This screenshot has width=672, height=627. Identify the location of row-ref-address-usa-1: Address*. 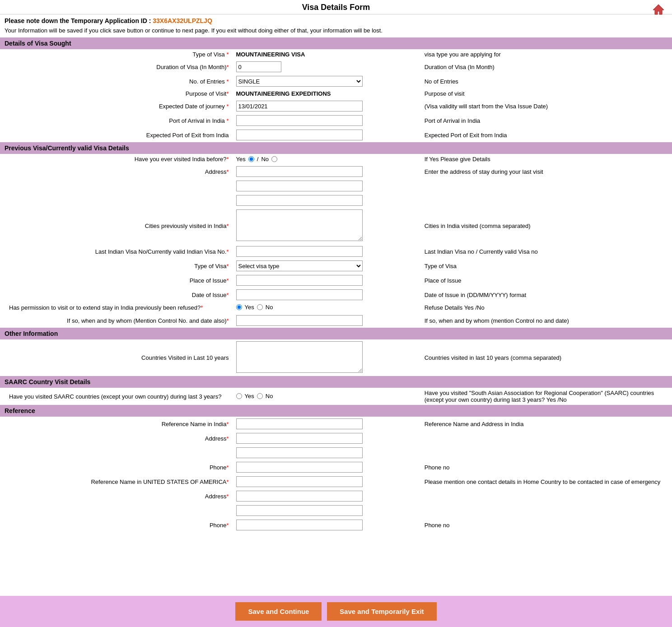
(336, 496).